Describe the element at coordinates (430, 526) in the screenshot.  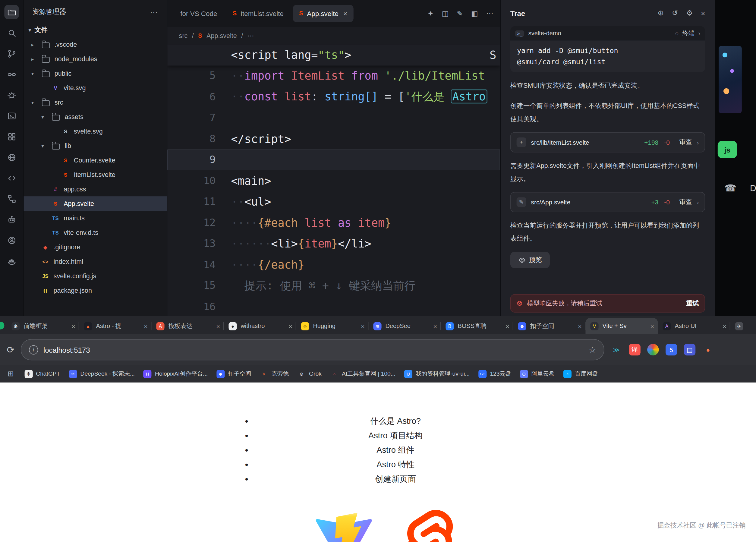
I see `svelte-logo` at that location.